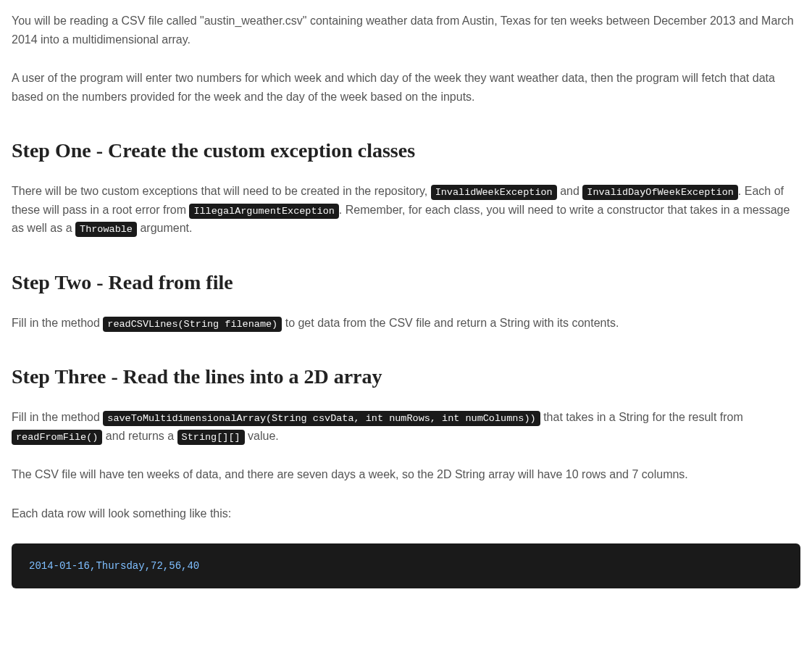  I want to click on text-fragment: argument., so click(164, 228).